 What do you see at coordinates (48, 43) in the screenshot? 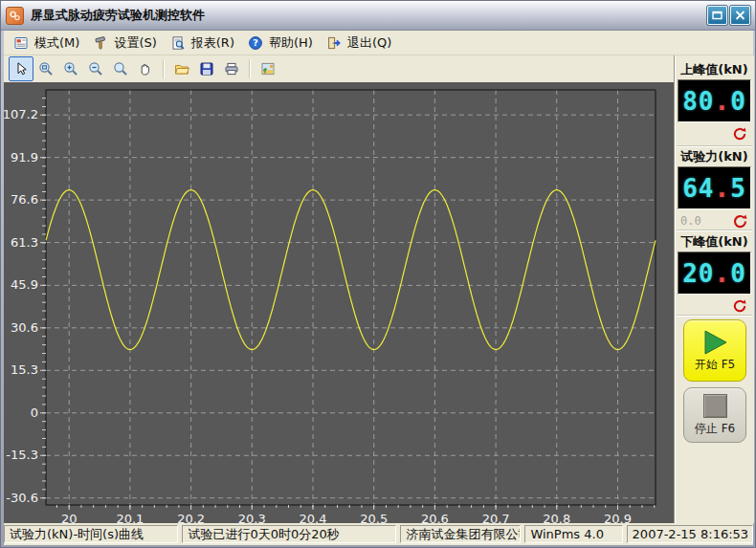
I see `menu-item-mode: 模式(M)` at bounding box center [48, 43].